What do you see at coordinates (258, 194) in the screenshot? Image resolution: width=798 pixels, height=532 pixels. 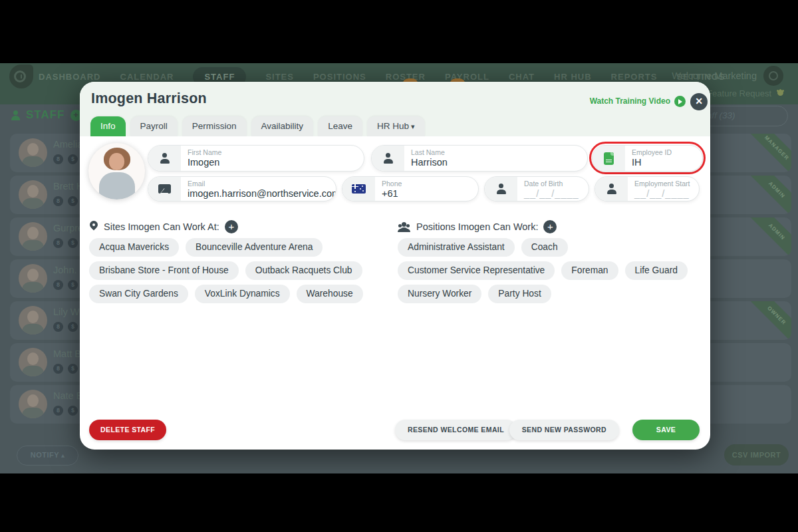 I see `field-value: imogen.harrison@northservice.com.go` at bounding box center [258, 194].